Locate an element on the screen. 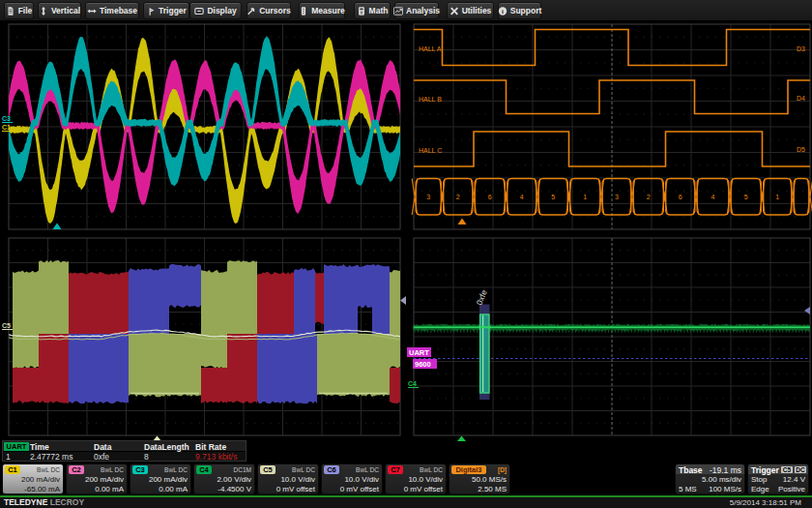 The height and width of the screenshot is (508, 812). svg-text: D5 is located at coordinates (800, 149).